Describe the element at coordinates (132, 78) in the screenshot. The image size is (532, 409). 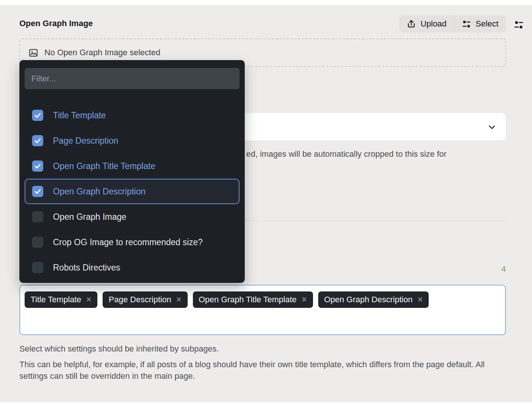
I see `filter-input` at that location.